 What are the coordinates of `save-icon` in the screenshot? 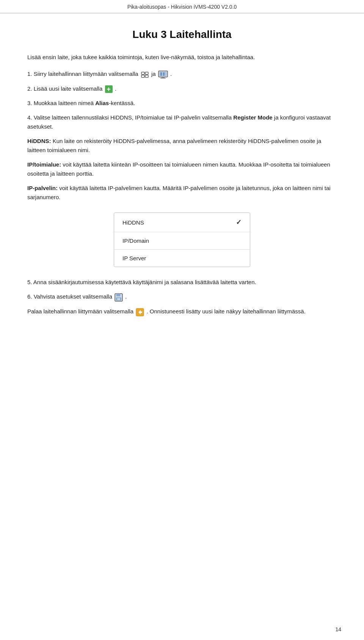 It's located at (119, 297).